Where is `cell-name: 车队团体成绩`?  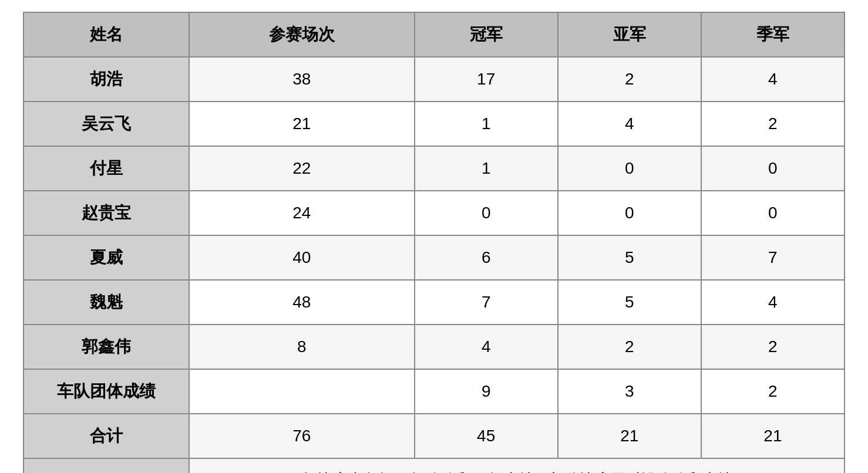 cell-name: 车队团体成绩 is located at coordinates (106, 391).